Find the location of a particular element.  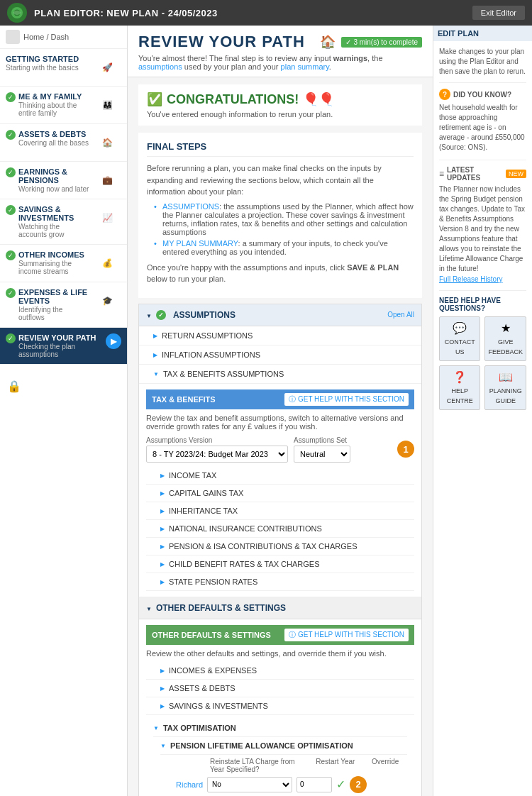

help-centre-button: ❓ HELP CENTRE is located at coordinates (460, 387).